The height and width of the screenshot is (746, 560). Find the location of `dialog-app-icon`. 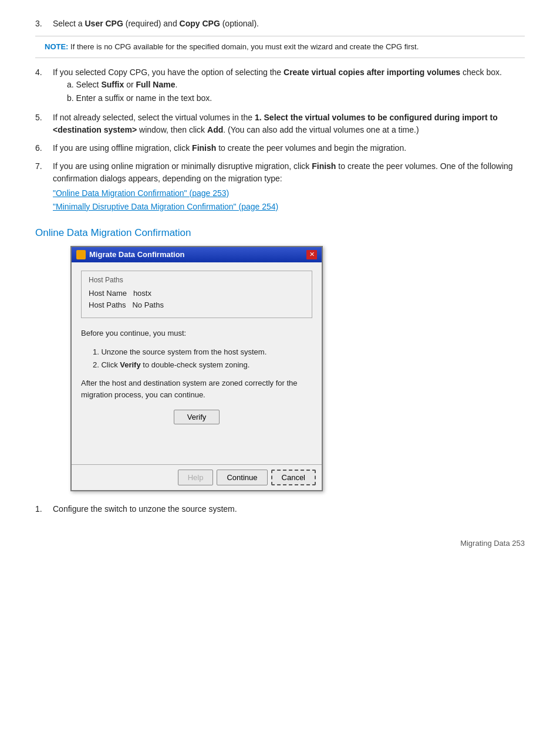

dialog-app-icon is located at coordinates (81, 255).